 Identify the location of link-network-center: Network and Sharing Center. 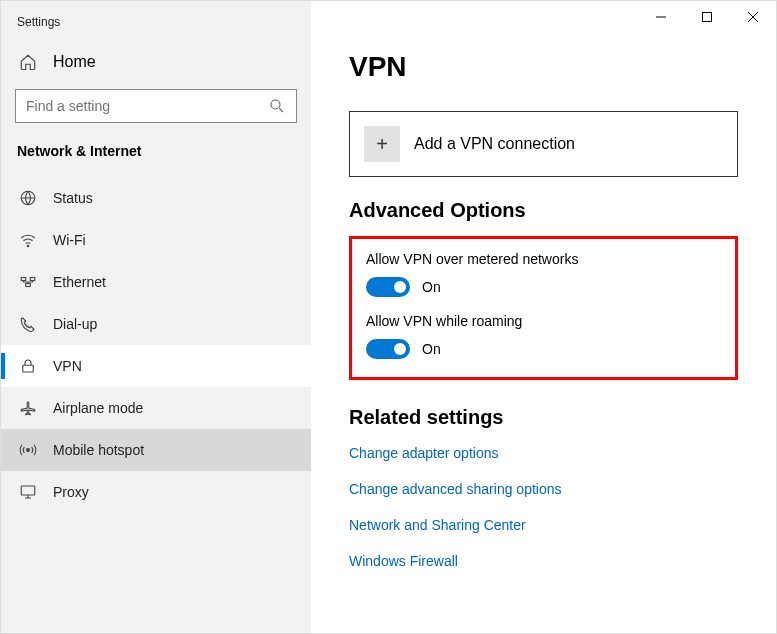
(544, 525).